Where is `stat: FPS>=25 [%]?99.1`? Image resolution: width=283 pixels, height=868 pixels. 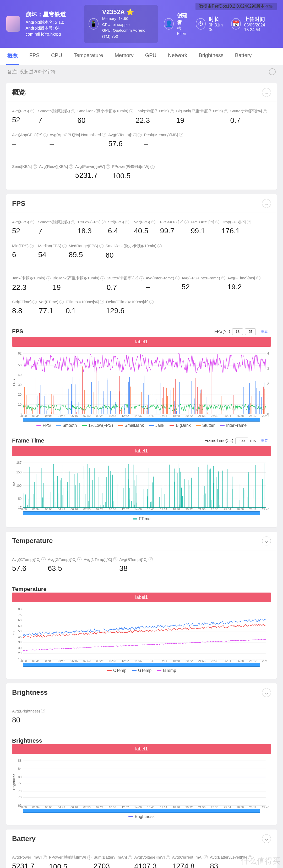
stat: FPS>=25 [%]?99.1 is located at coordinates (205, 229).